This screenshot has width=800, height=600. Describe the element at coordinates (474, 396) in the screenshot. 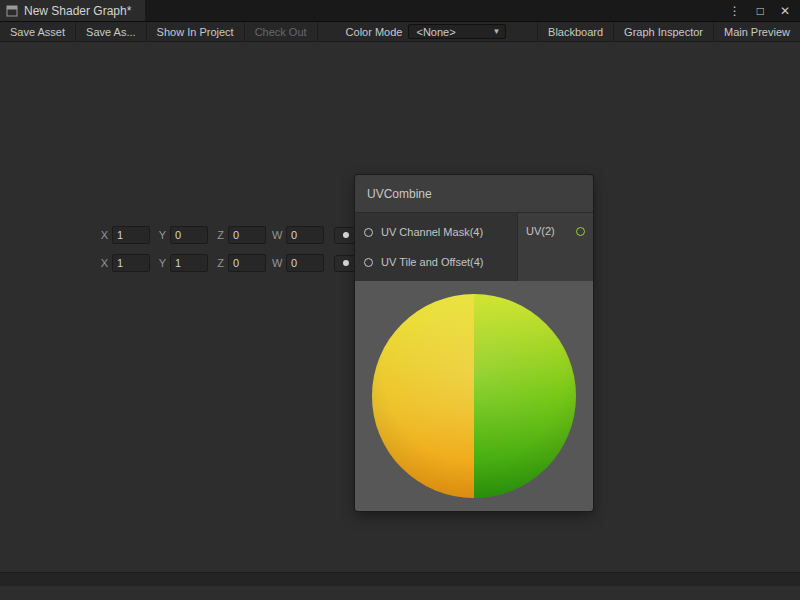

I see `node-preview` at that location.